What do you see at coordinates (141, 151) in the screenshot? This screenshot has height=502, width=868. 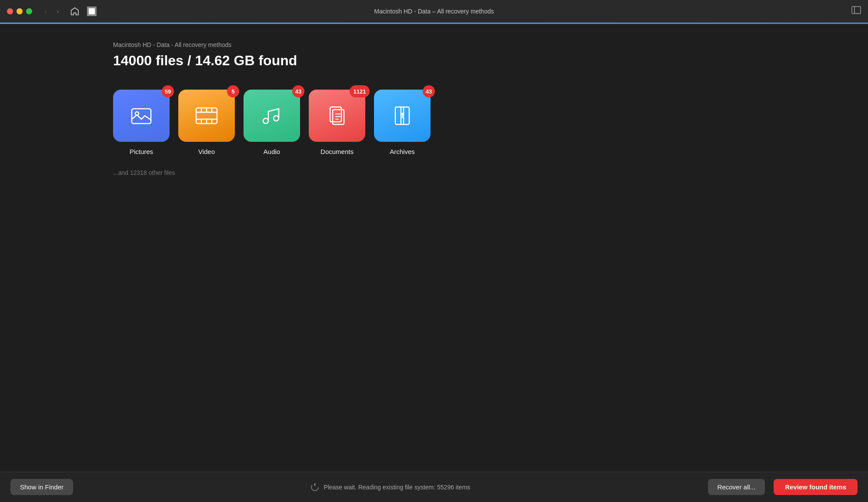 I see `pictures-label: Pictures` at bounding box center [141, 151].